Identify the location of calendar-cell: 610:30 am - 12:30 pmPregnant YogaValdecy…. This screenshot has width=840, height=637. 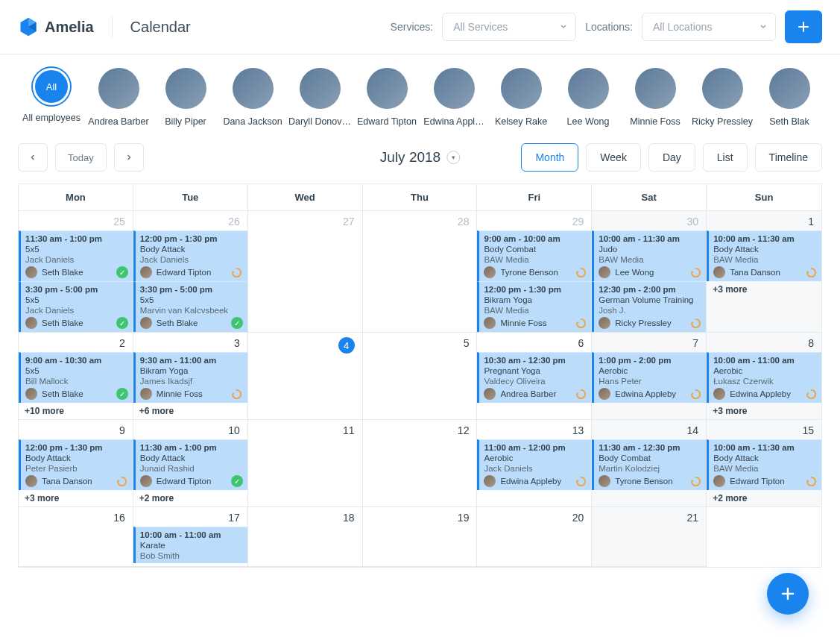
(534, 376).